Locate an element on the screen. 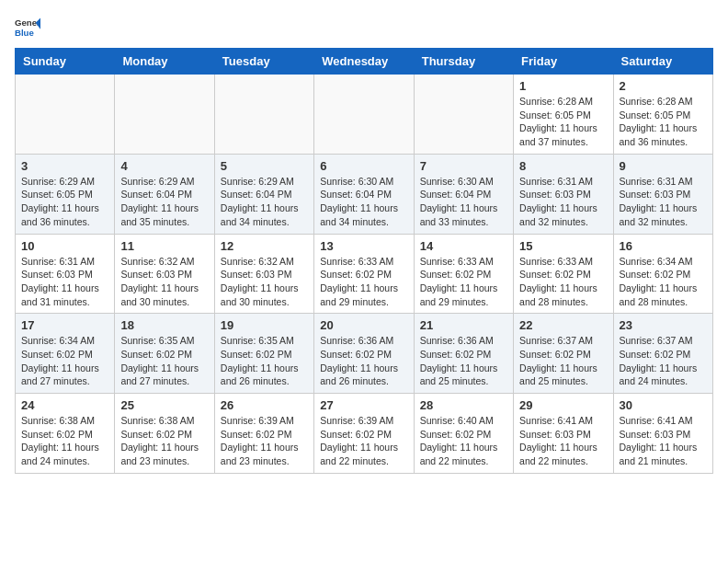 This screenshot has height=563, width=728. header: General Blue is located at coordinates (364, 28).